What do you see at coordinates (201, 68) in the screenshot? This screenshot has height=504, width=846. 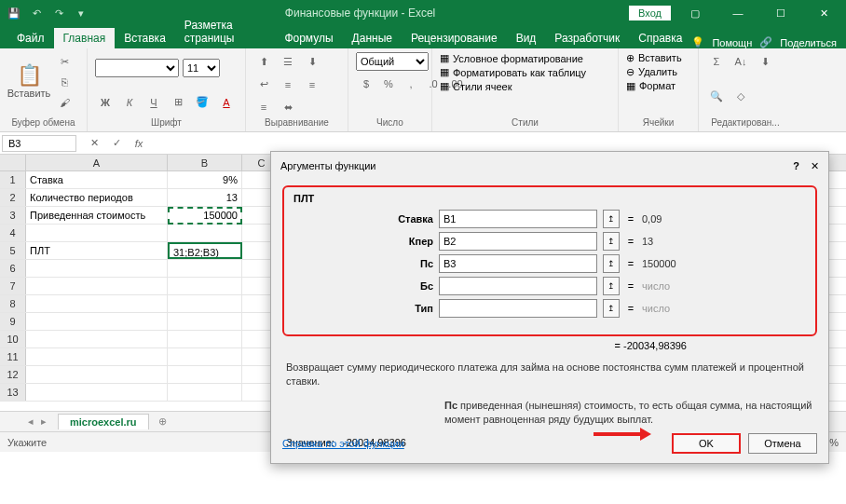 I see `font-size-select: 11` at bounding box center [201, 68].